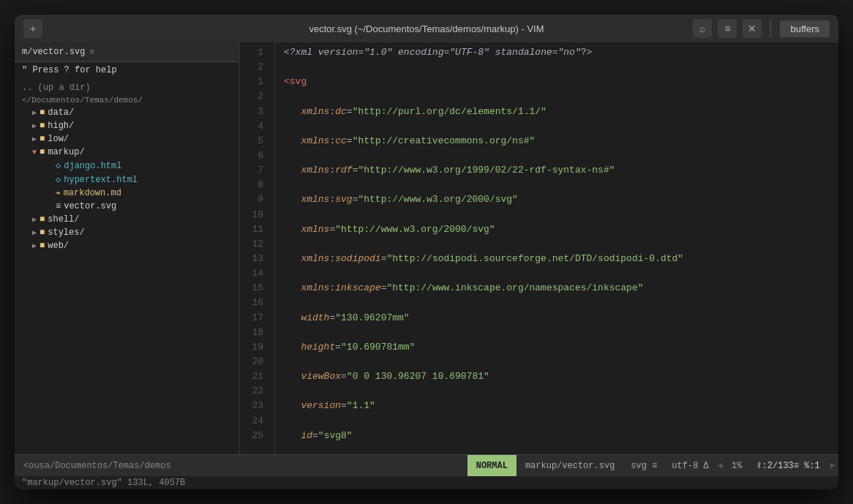 This screenshot has width=853, height=504. I want to click on arrow-markup: ▼, so click(34, 152).